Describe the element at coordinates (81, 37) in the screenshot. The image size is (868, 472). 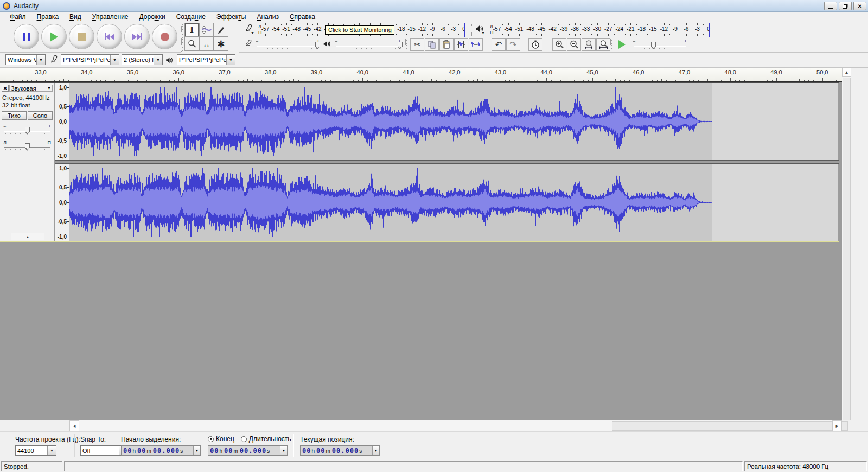
I see `stop-button` at that location.